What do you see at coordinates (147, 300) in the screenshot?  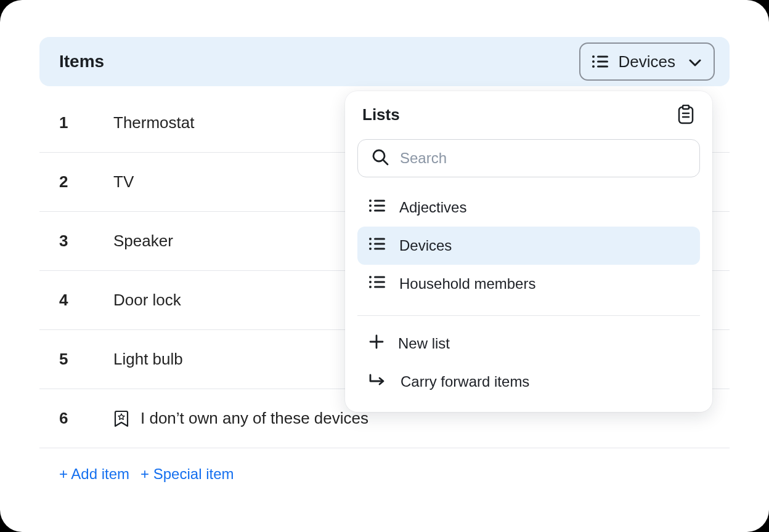 I see `row-label: Door lock` at bounding box center [147, 300].